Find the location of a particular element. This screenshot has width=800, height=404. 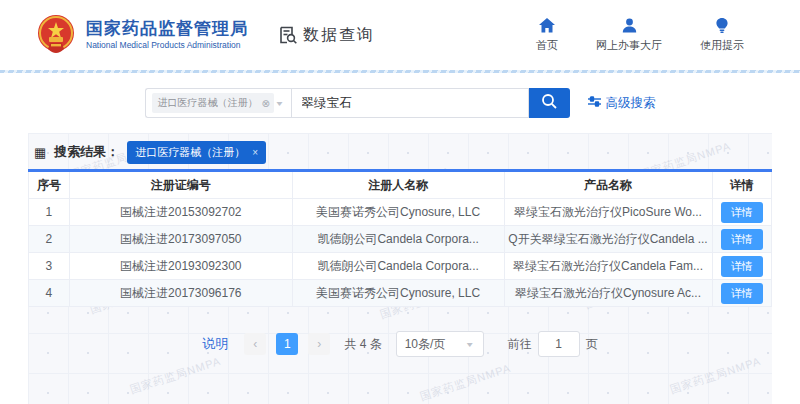

row-index: 3 is located at coordinates (50, 266).